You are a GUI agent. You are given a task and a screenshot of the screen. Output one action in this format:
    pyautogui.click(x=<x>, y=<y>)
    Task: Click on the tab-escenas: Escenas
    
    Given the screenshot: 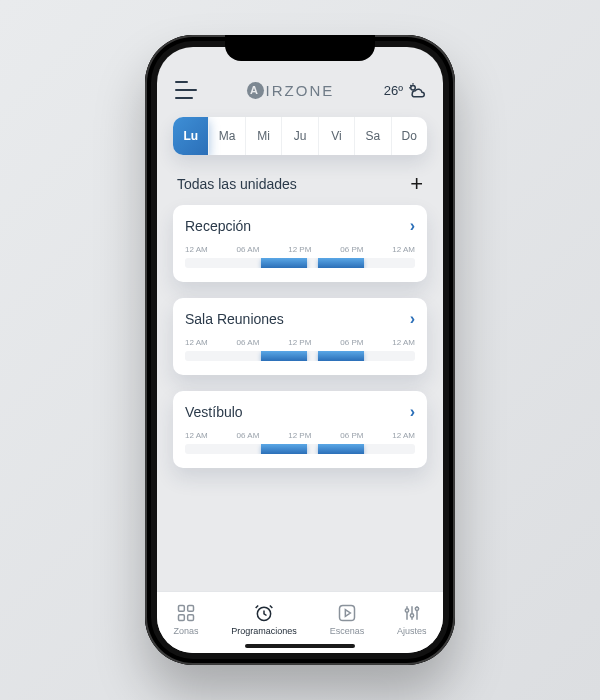 What is the action you would take?
    pyautogui.click(x=348, y=620)
    